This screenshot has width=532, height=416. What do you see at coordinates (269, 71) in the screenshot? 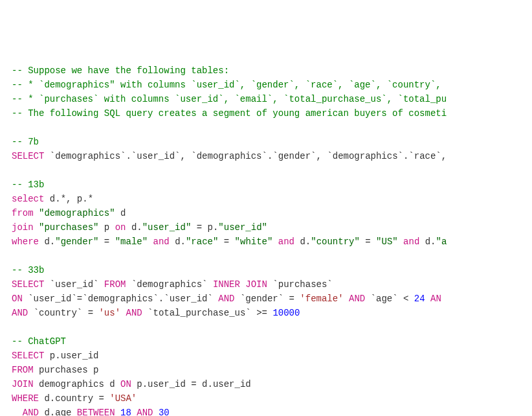
I see `code-line: -- Suppose we have the following tables:` at bounding box center [269, 71].